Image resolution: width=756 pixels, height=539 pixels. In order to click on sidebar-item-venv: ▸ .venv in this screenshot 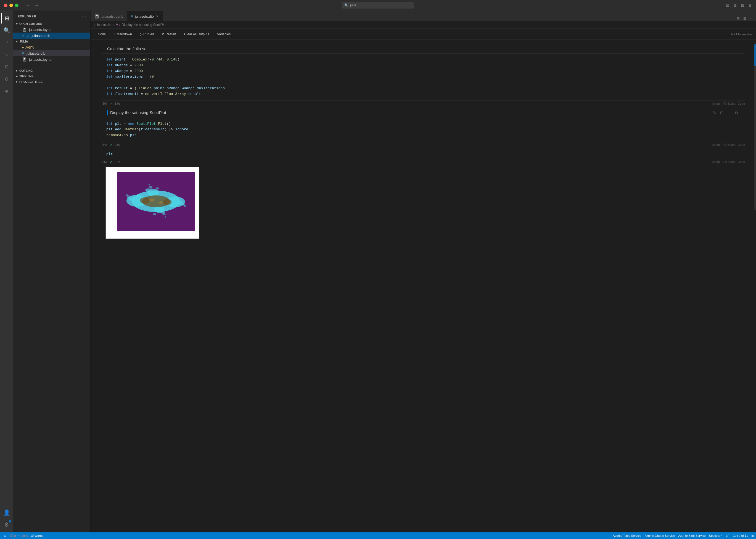, I will do `click(52, 47)`.